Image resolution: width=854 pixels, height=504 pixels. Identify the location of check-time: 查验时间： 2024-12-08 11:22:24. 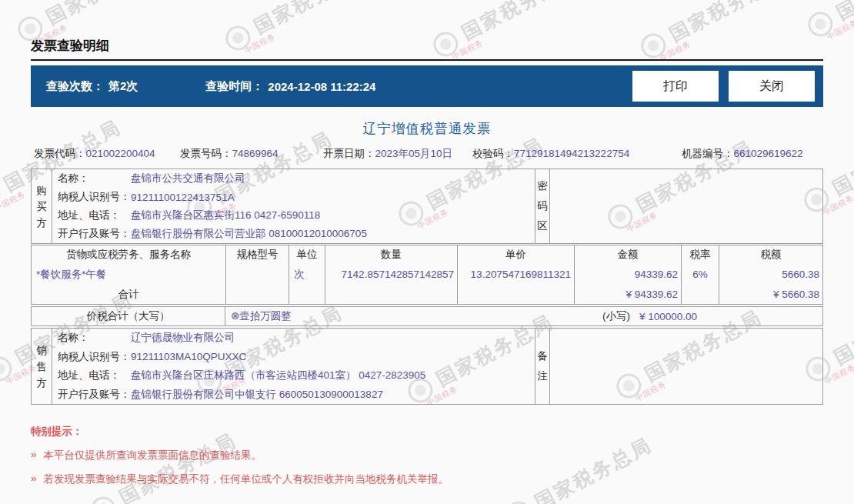
(291, 86).